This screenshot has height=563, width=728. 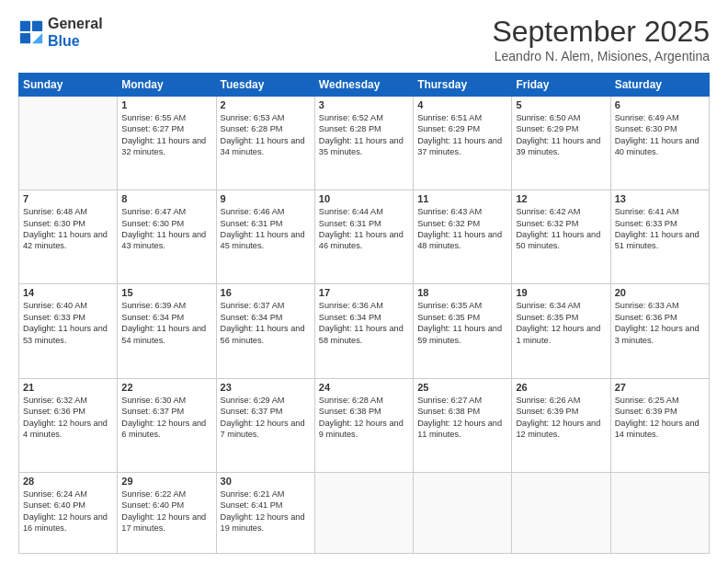 I want to click on day-number: 3, so click(x=364, y=105).